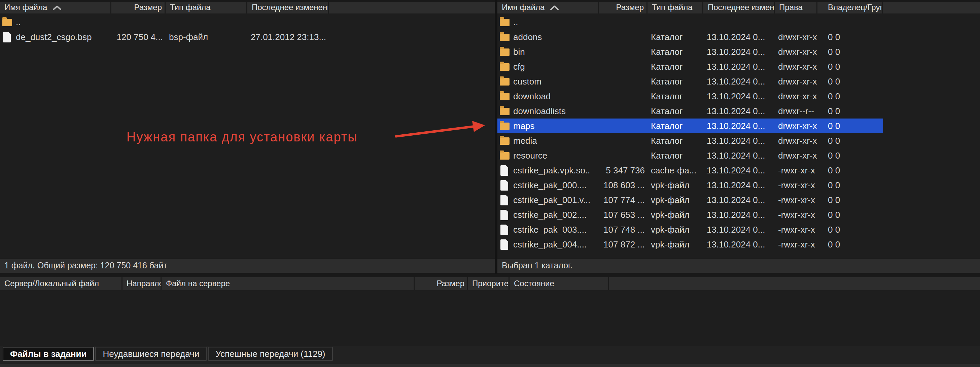 The image size is (980, 367). I want to click on queue-tab: Успешные передачи (1129), so click(270, 354).